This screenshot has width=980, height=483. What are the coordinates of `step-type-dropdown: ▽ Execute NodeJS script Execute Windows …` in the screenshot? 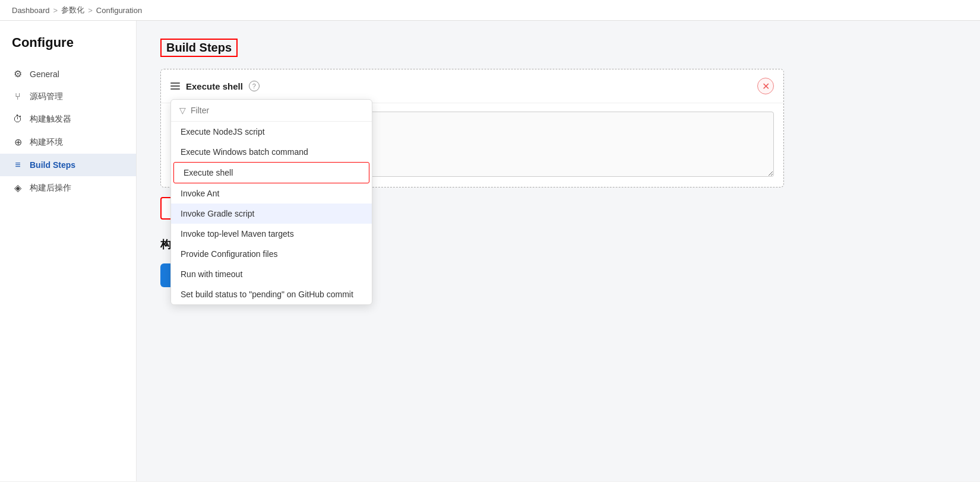 It's located at (271, 202).